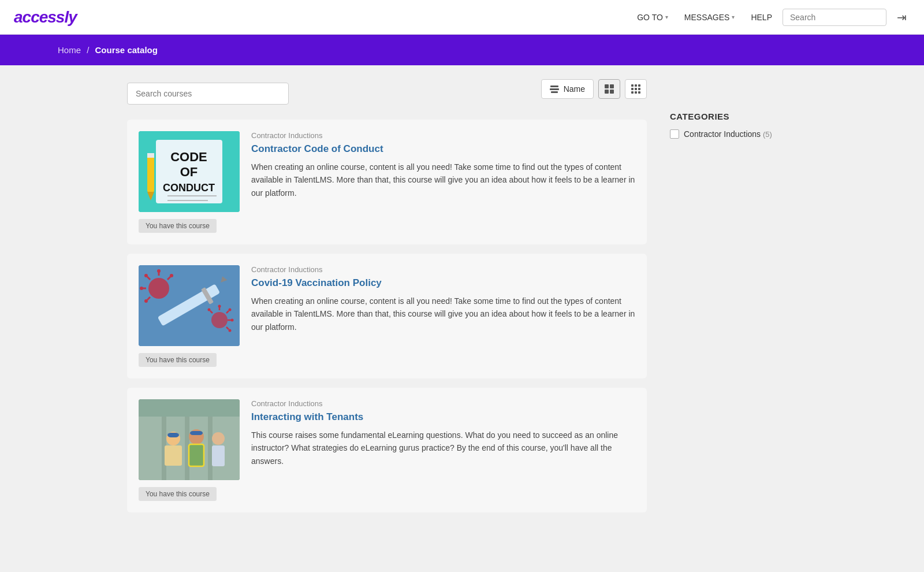  Describe the element at coordinates (444, 417) in the screenshot. I see `course-title: Interacting with Tenants` at that location.